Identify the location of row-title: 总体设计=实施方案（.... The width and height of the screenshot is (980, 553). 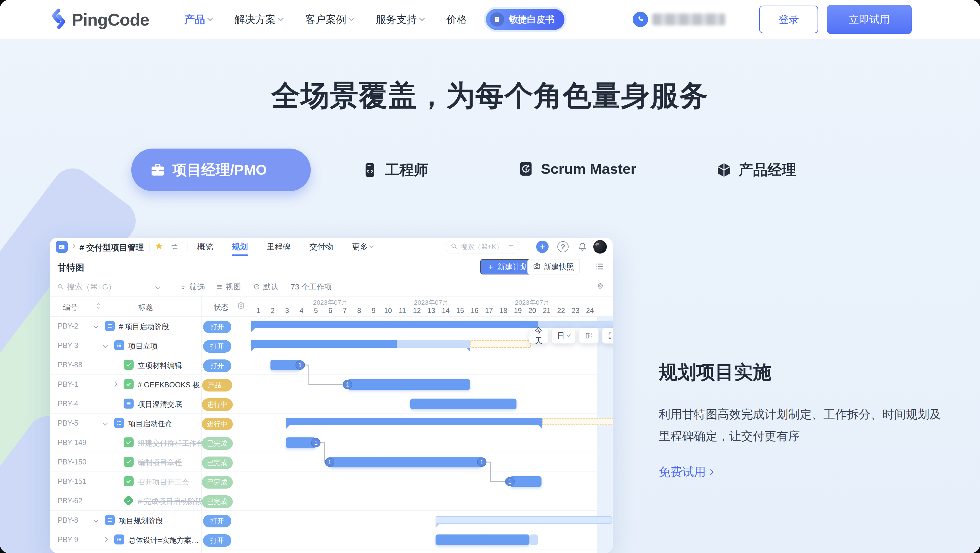
(165, 540).